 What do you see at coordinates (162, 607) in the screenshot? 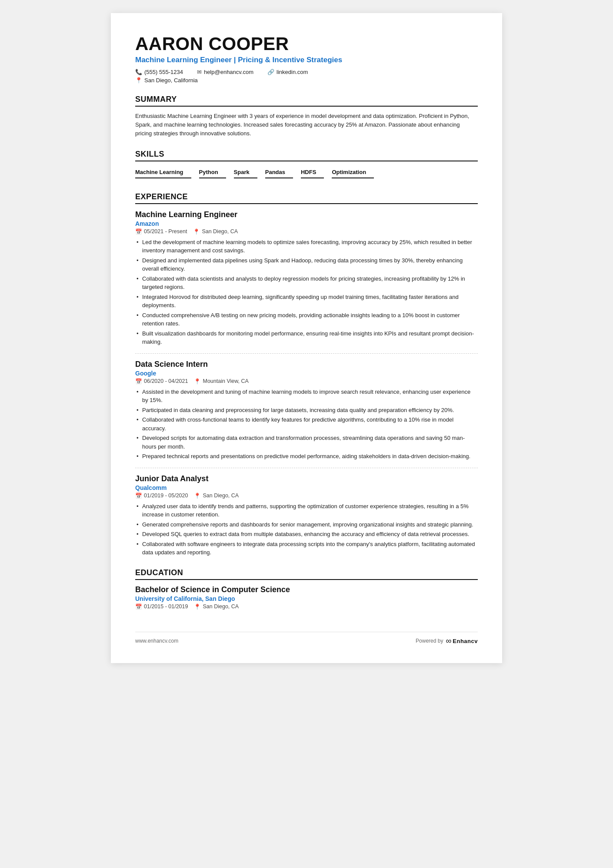
I see `edu-date-0: 📅 01/2015 - 01/2019` at bounding box center [162, 607].